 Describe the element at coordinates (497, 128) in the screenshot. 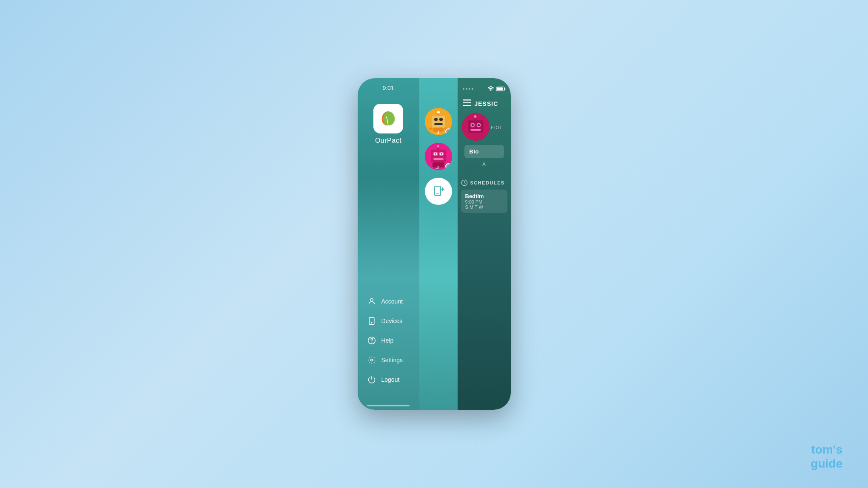

I see `edit-button: EDIT` at that location.